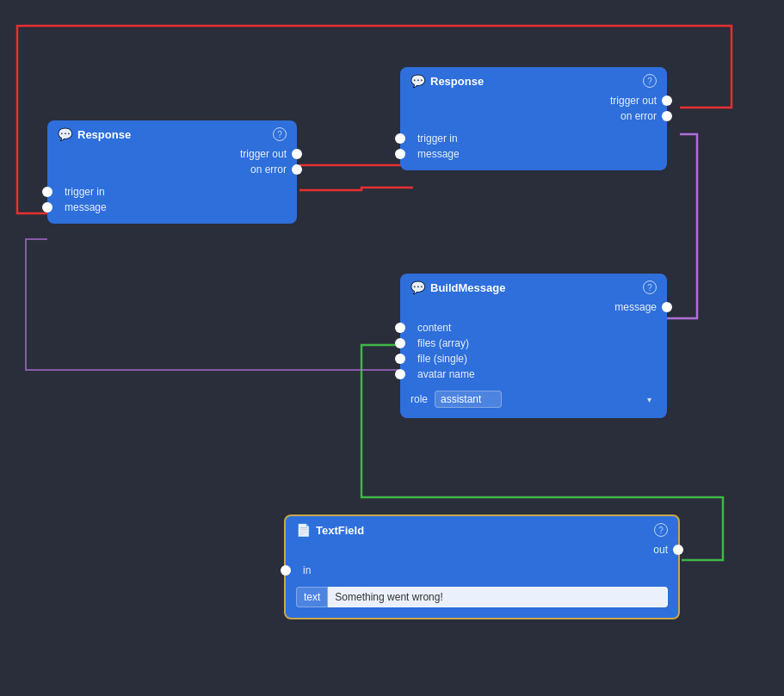 The width and height of the screenshot is (784, 696). What do you see at coordinates (47, 207) in the screenshot?
I see `response-left-message-dot` at bounding box center [47, 207].